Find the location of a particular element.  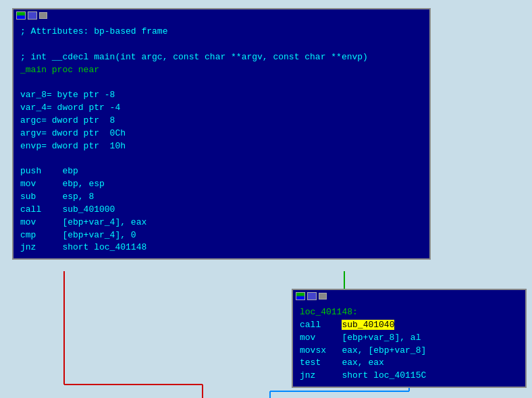

code-line: ; int __cdecl main(int argc, const char … is located at coordinates (221, 58).